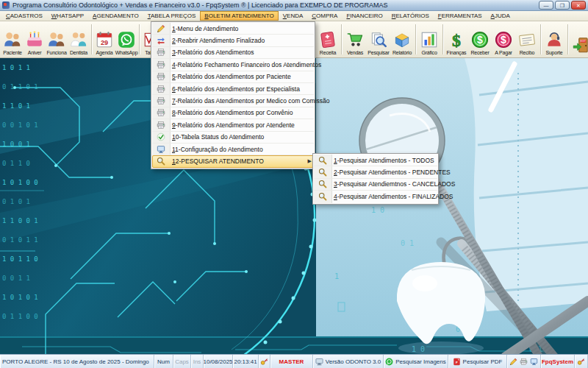 Image resolution: width=588 pixels, height=368 pixels. I want to click on menu-agendamento: AGENDAMENTO, so click(116, 16).